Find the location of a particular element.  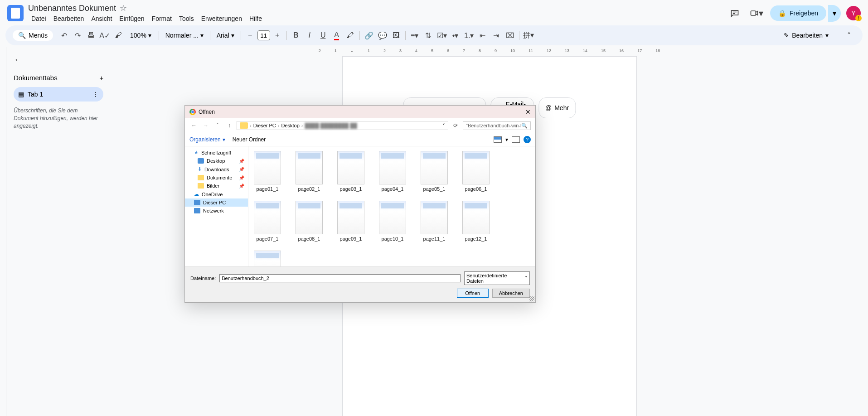

menu-extensions: Erweiterungen is located at coordinates (222, 19).